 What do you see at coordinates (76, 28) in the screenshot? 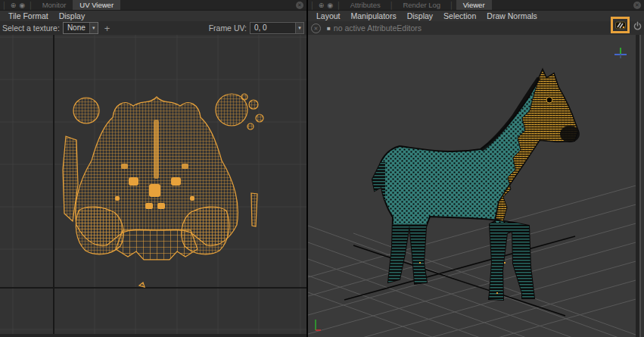
I see `texture-select-value: None` at bounding box center [76, 28].